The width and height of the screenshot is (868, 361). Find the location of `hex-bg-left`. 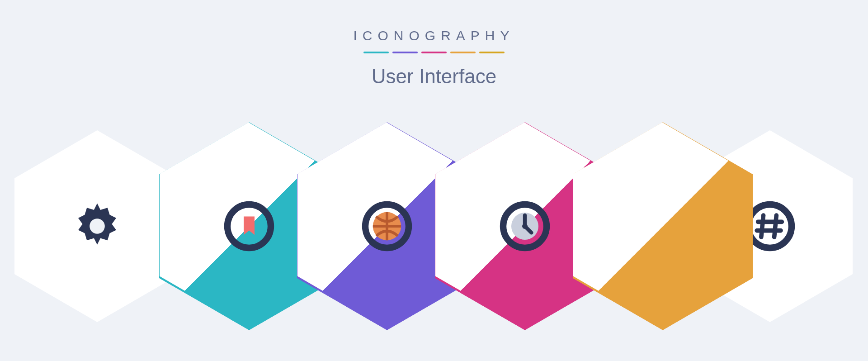

hex-bg-left is located at coordinates (97, 226).